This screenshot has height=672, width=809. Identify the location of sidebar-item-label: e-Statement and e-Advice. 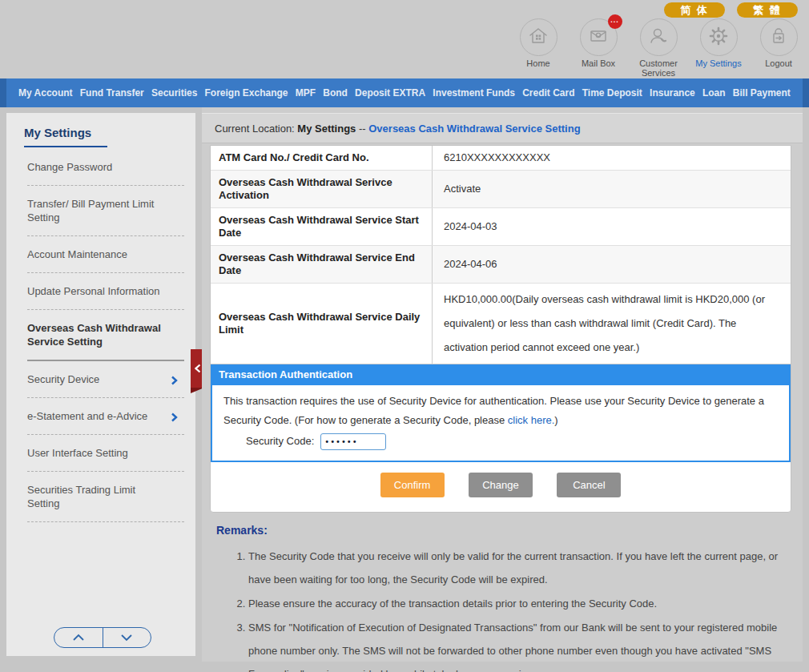
(87, 416).